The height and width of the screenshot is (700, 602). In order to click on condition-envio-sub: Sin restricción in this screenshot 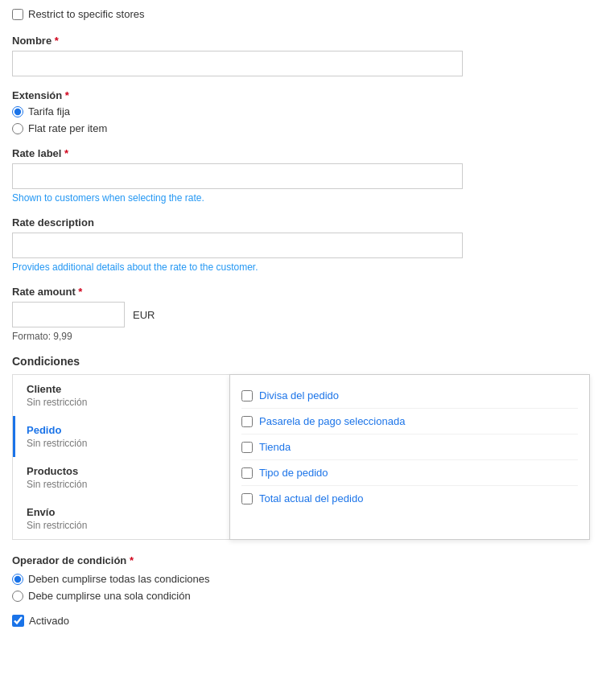, I will do `click(122, 525)`.